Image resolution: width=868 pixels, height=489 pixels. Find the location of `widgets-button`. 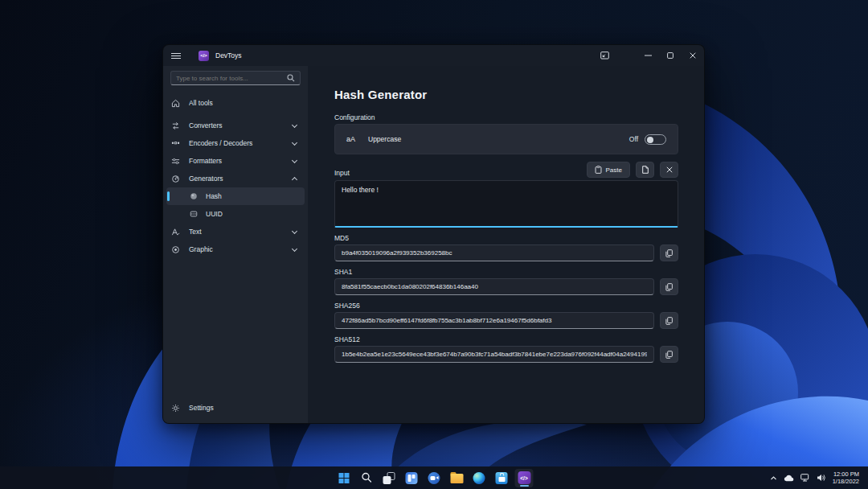

widgets-button is located at coordinates (411, 478).